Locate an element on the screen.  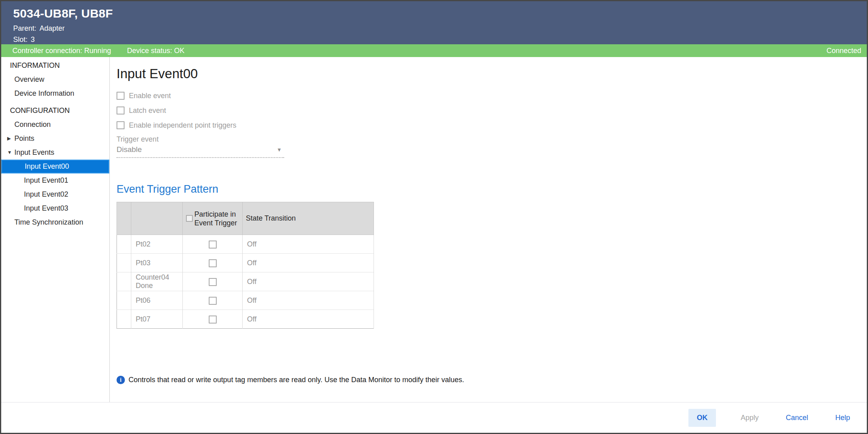
parent-value: Adapter is located at coordinates (52, 28).